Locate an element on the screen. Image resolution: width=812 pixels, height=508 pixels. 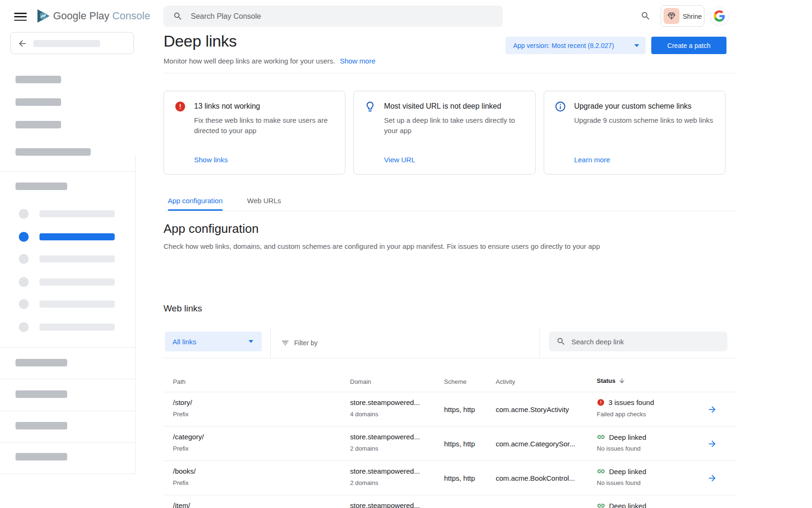
show-more-link: Show more is located at coordinates (358, 61).